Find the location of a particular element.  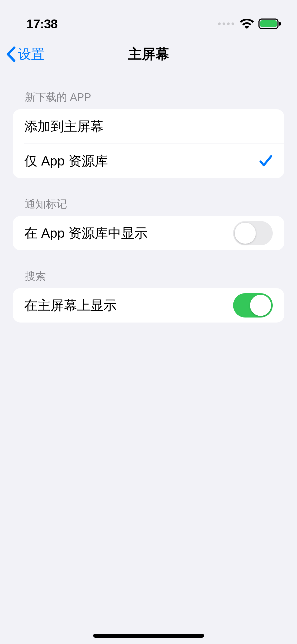

section-header-search: 搜索 is located at coordinates (154, 276).